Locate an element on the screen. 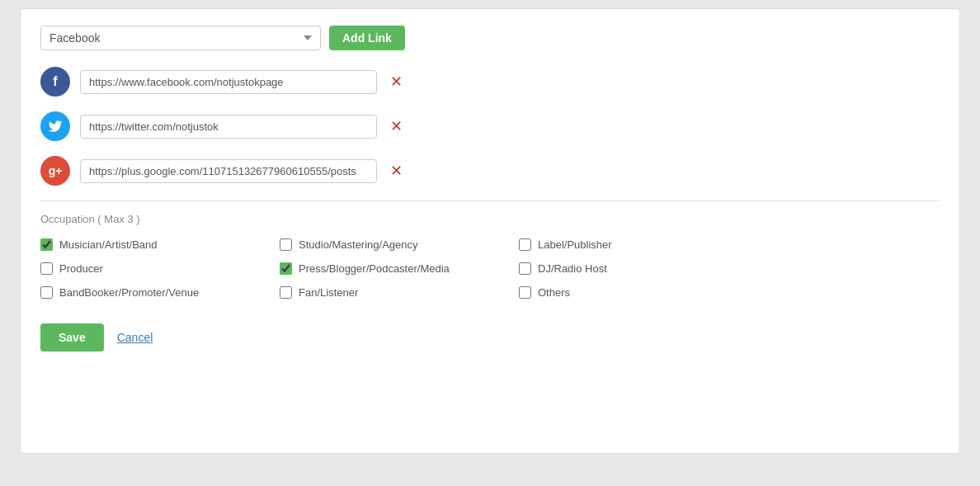 The image size is (980, 486). occupation-musician: Musician/Artist/Band is located at coordinates (156, 244).